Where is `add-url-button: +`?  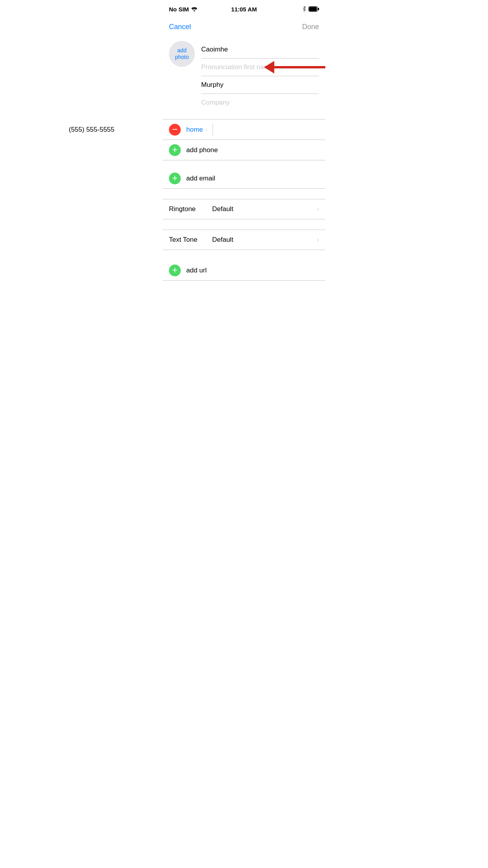
add-url-button: + is located at coordinates (175, 270).